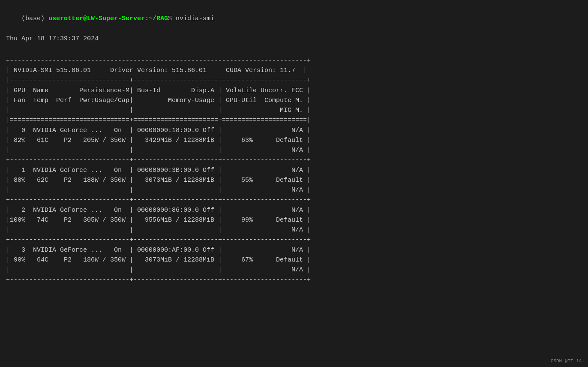 The image size is (588, 367). What do you see at coordinates (159, 141) in the screenshot?
I see `gpu0-row2: | 82% 61C P2 205W / 350W | 3429MiB / 122…` at bounding box center [159, 141].